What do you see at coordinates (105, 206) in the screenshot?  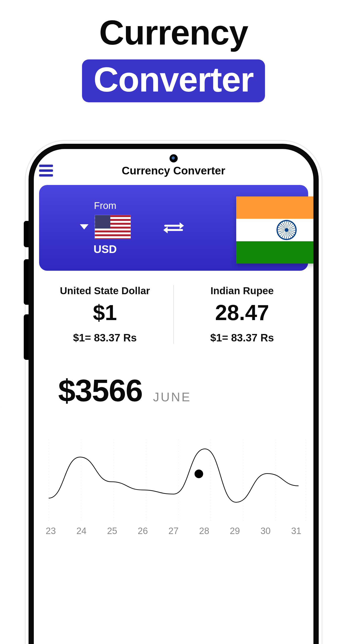 I see `from-label: From` at bounding box center [105, 206].